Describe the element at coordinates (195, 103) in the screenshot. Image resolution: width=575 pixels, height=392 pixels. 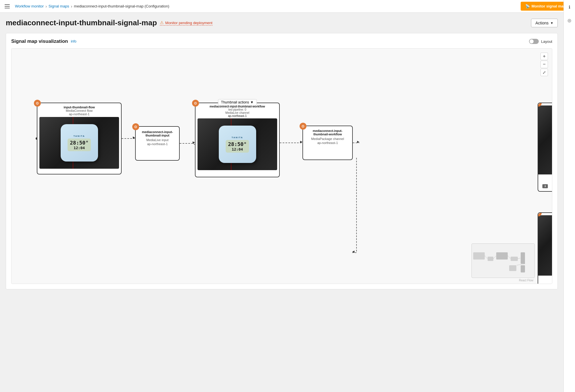
I see `gear-icon-channel: ⚙` at that location.